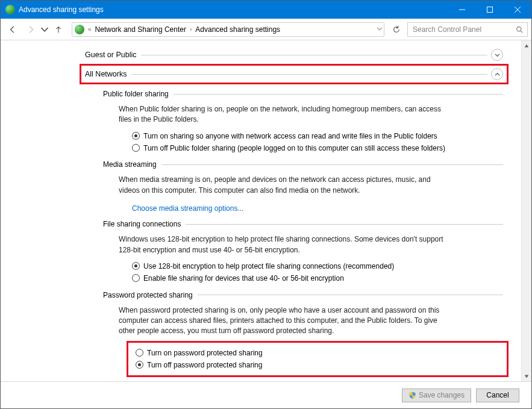 This screenshot has height=409, width=532. What do you see at coordinates (527, 376) in the screenshot?
I see `scroll-down-icon` at bounding box center [527, 376].